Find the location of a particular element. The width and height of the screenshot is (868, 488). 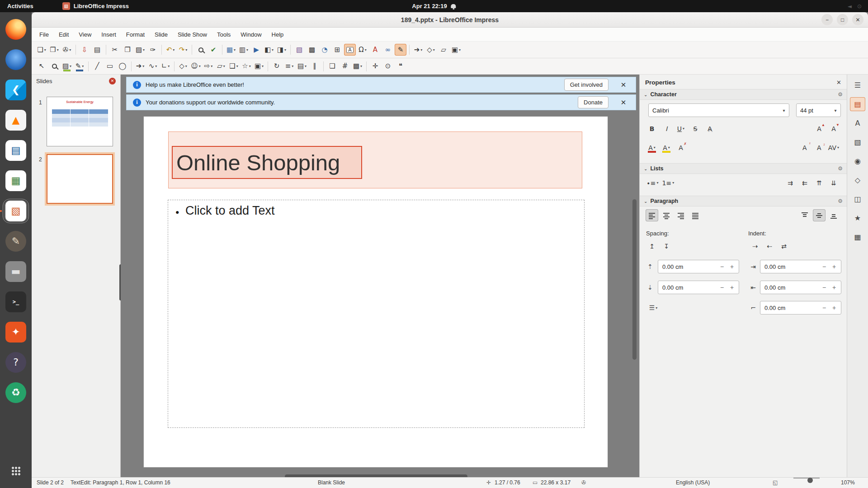

align-bottom-icon is located at coordinates (834, 215).